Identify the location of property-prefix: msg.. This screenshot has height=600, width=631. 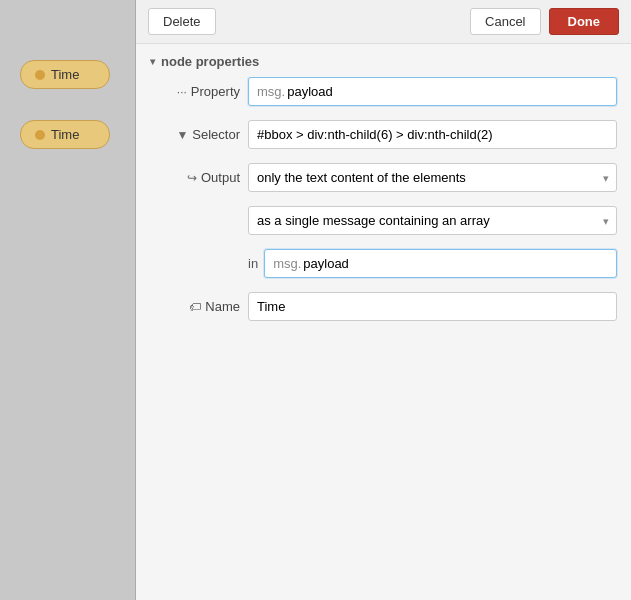
(271, 92).